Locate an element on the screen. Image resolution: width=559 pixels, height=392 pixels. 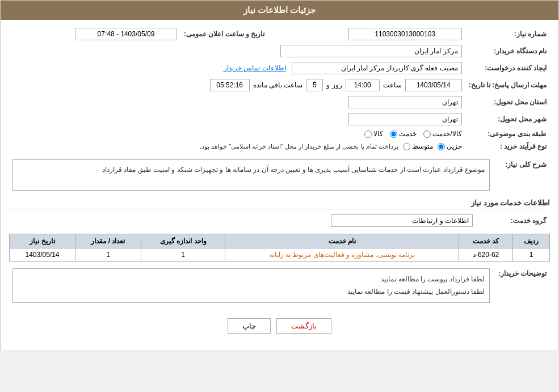
purchase-type-label: نوع فرآیند خرید : is located at coordinates (507, 146).